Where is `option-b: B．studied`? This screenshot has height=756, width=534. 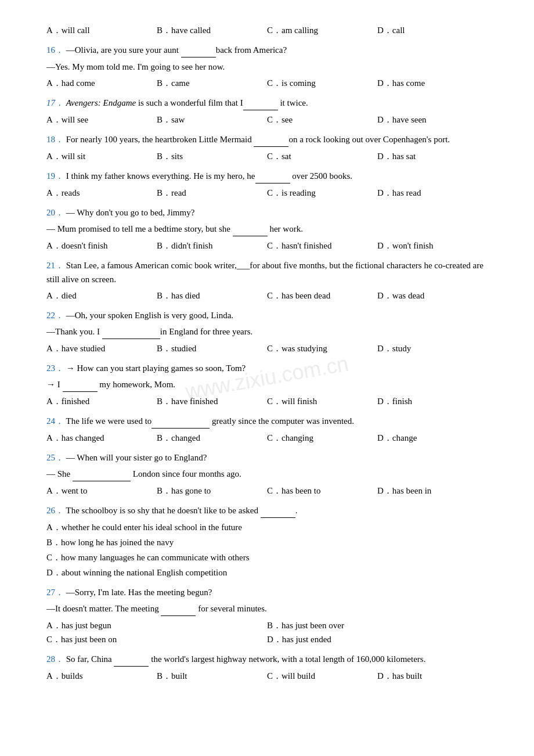 option-b: B．studied is located at coordinates (212, 348).